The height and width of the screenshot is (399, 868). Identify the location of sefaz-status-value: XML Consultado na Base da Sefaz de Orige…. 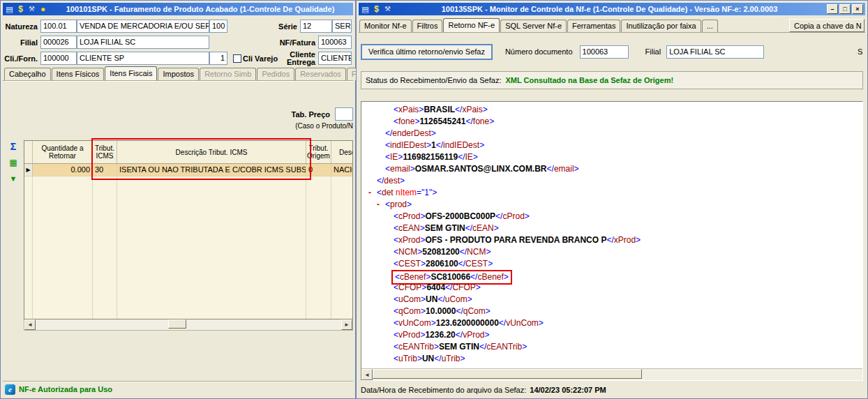
(589, 80).